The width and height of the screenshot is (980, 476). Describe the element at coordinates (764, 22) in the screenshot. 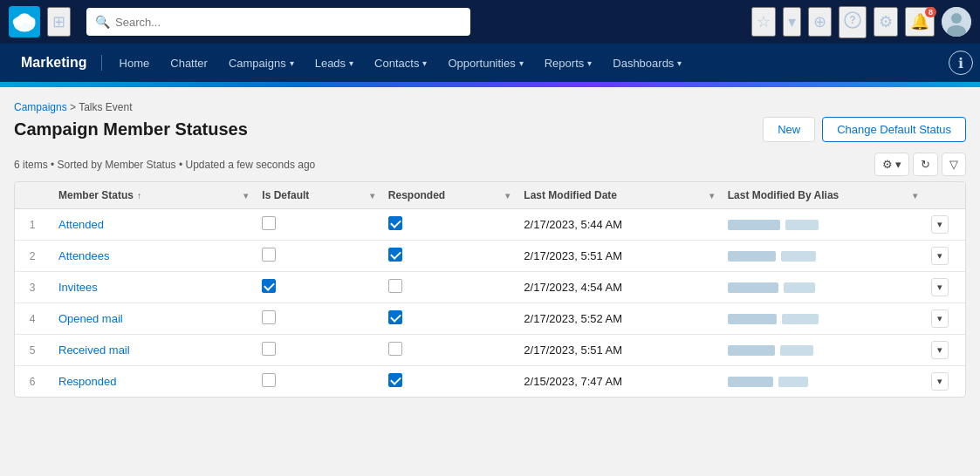

I see `favorite-button: ☆` at that location.